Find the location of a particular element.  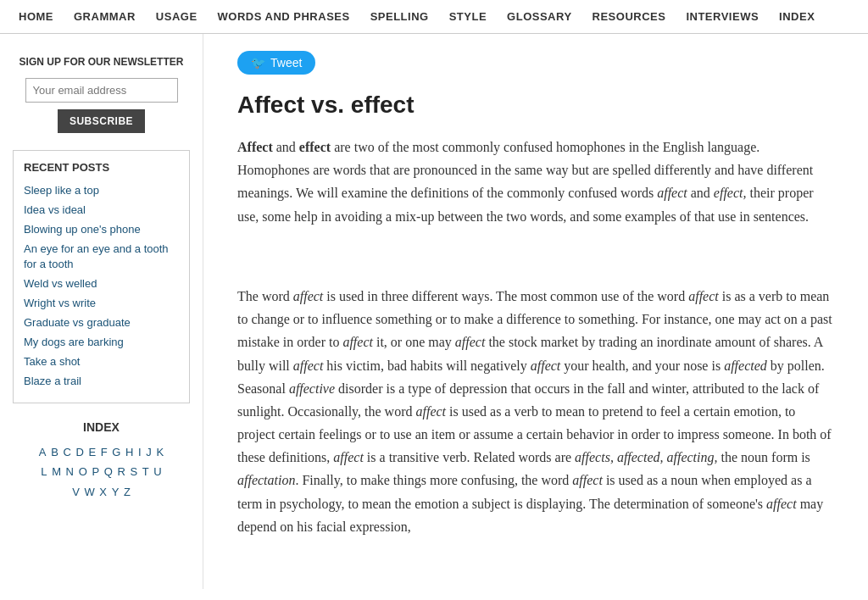

index-letter-A: A is located at coordinates (42, 453).